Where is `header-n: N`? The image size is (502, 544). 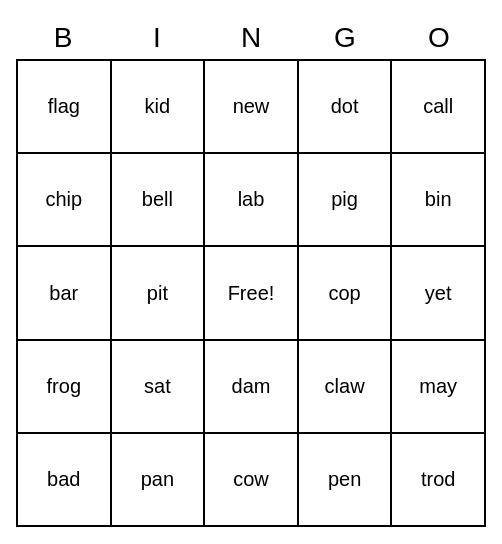
header-n: N is located at coordinates (251, 38).